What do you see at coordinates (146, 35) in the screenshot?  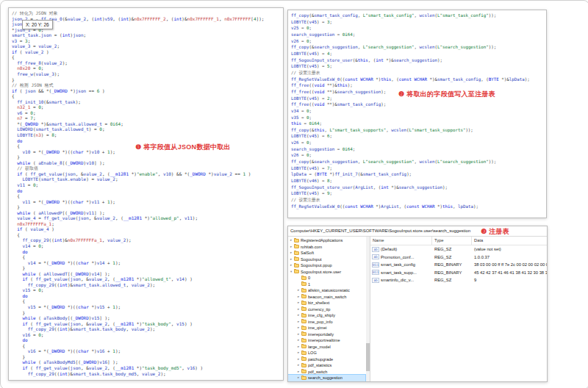 I see `code-line: smart_task.json = (int)json;` at bounding box center [146, 35].